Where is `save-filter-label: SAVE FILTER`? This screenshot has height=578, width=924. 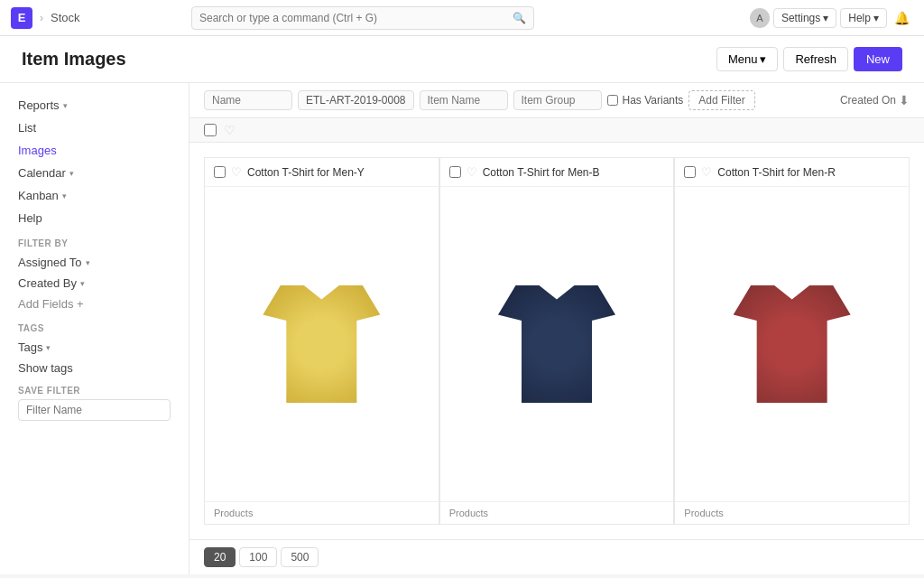
save-filter-label: SAVE FILTER is located at coordinates (94, 390).